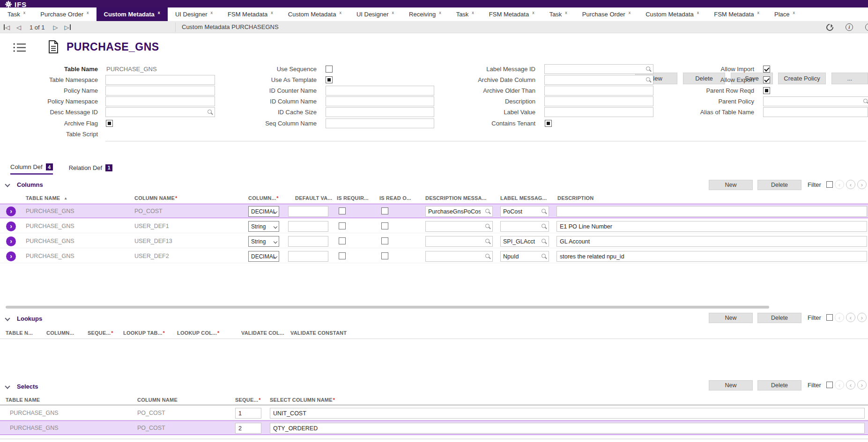 The height and width of the screenshot is (442, 868). I want to click on tab-relation-def: Relation Def 1, so click(91, 169).